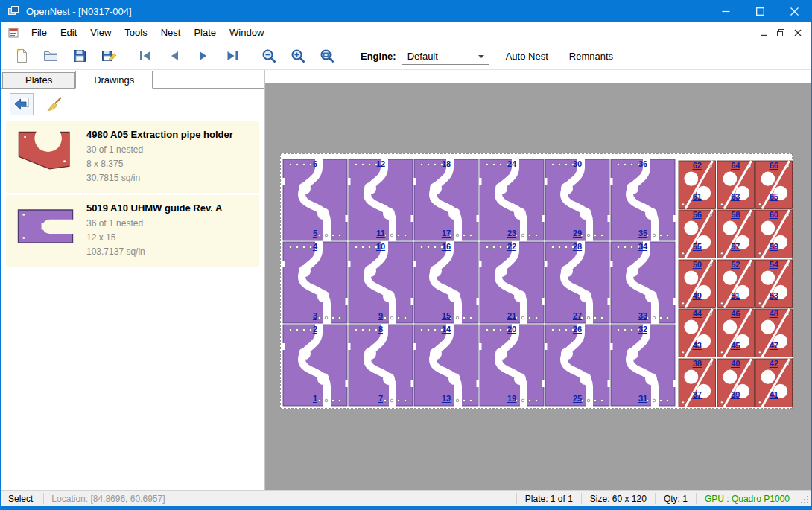 This screenshot has height=510, width=812. I want to click on nested-part-pair: 4039, so click(736, 383).